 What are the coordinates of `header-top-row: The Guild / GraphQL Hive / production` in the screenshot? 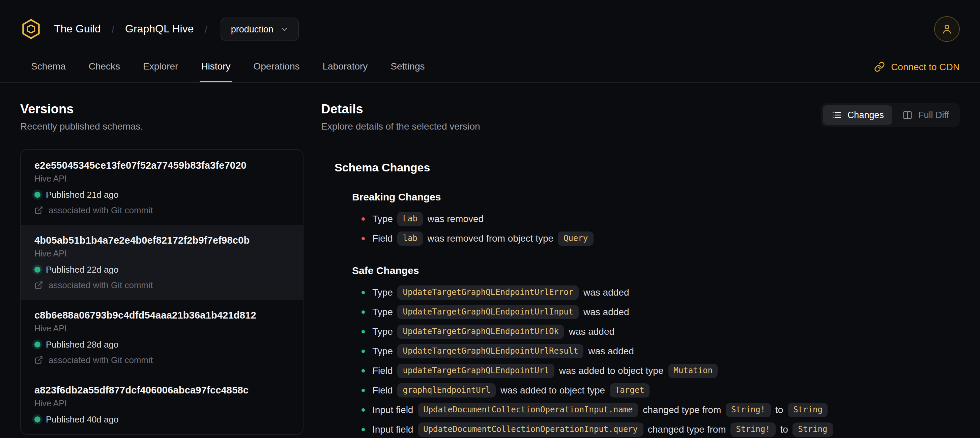 It's located at (490, 26).